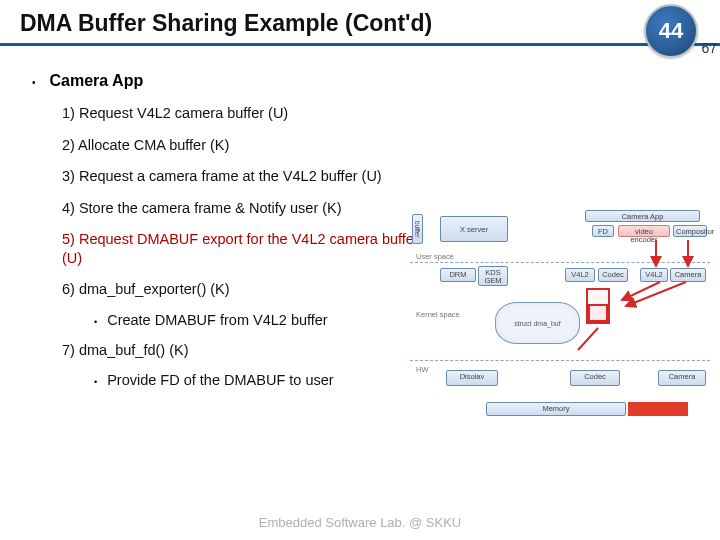 The image size is (720, 540). I want to click on step-6: 6) dma_buf_exporter() (K), so click(242, 290).